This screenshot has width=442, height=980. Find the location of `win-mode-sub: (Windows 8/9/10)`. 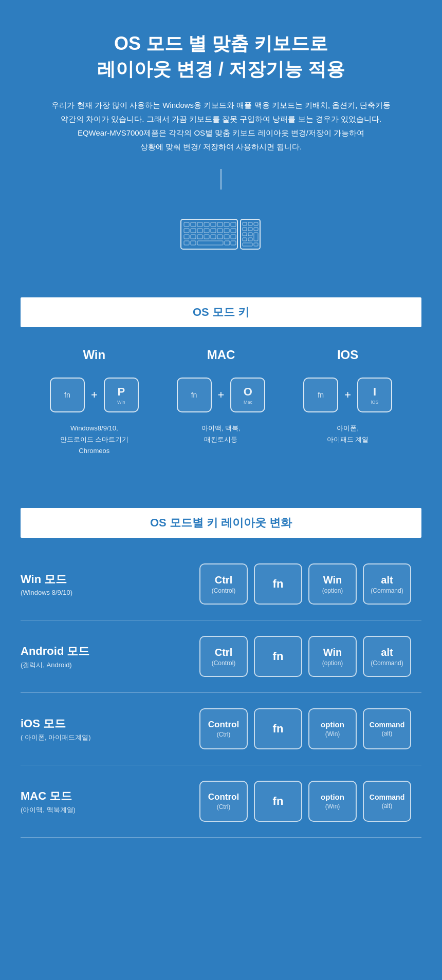

win-mode-sub: (Windows 8/9/10) is located at coordinates (67, 593).